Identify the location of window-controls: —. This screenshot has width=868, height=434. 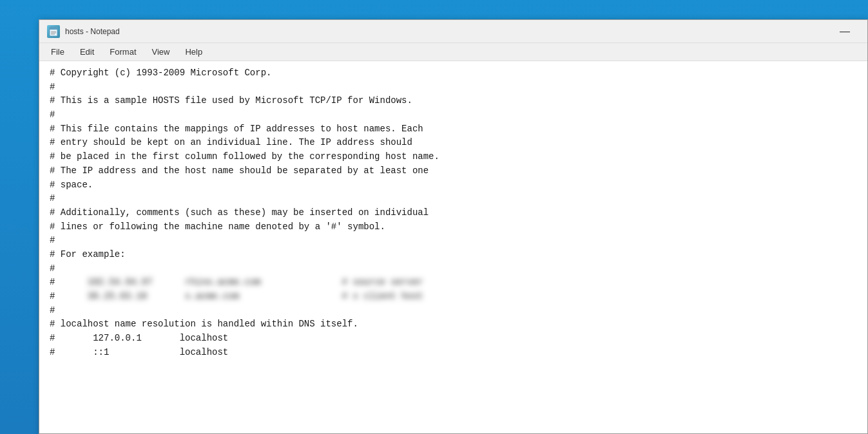
(845, 32).